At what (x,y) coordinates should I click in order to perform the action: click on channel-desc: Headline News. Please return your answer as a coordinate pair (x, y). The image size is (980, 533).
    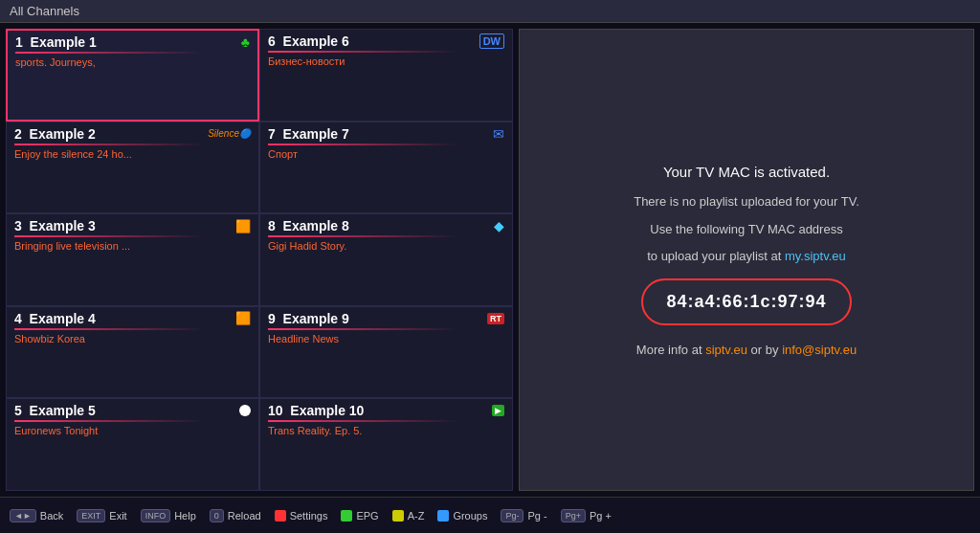
    Looking at the image, I should click on (387, 339).